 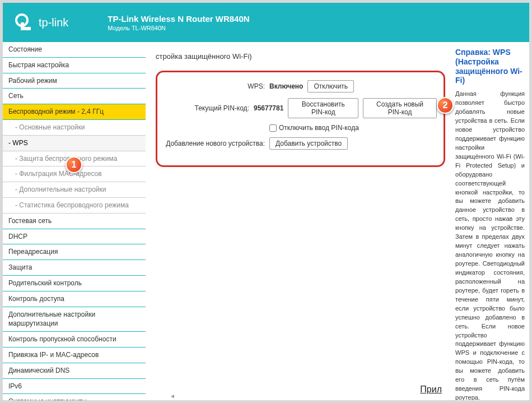 What do you see at coordinates (330, 86) in the screenshot?
I see `wps-disable-button: Отключить` at bounding box center [330, 86].